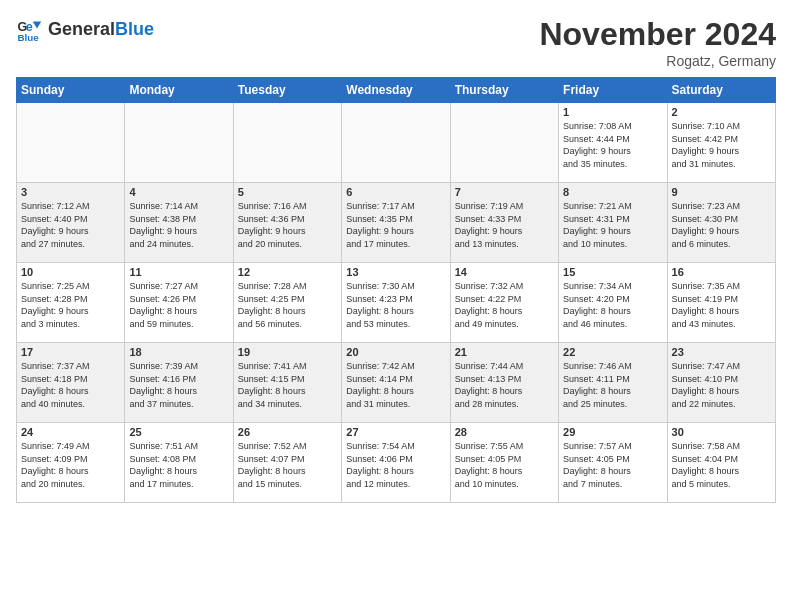  What do you see at coordinates (721, 223) in the screenshot?
I see `day-cell: 9Sunrise: 7:23 AM Sunset: 4:30 PM Daylig…` at bounding box center [721, 223].